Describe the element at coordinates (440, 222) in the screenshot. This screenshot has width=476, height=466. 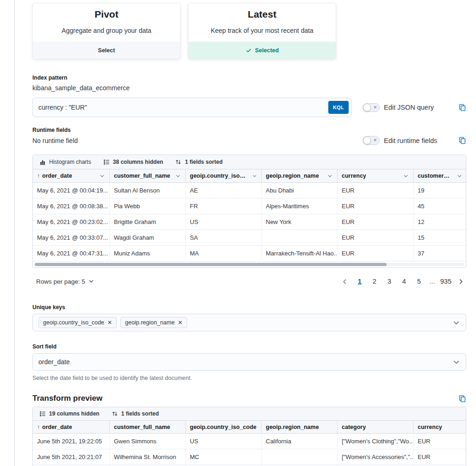
I see `cell-customer-id: 12` at that location.